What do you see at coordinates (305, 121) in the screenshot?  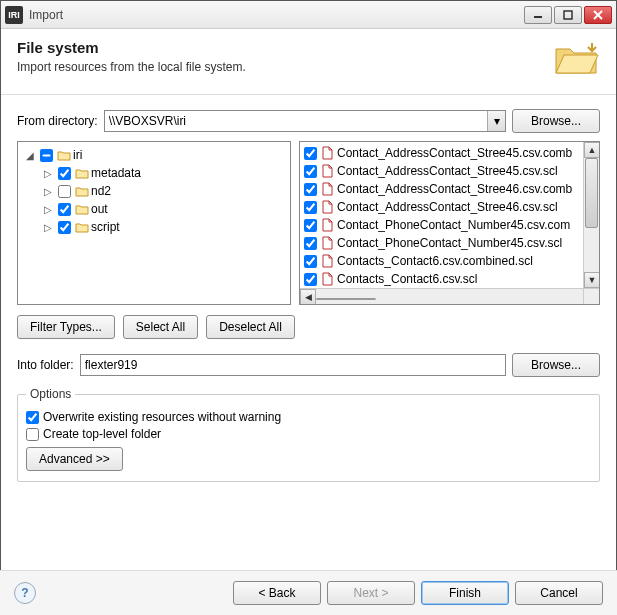 I see `from-directory-combo: ▾` at bounding box center [305, 121].